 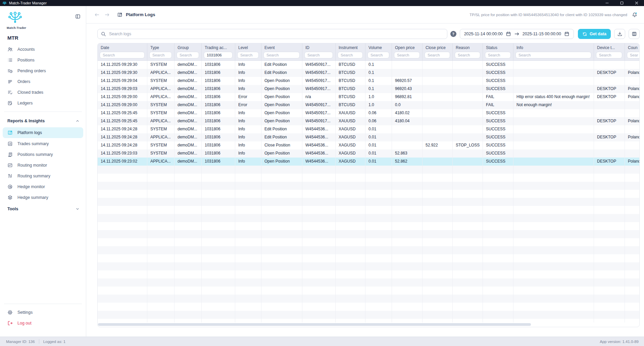 I want to click on cell-volume: 0.01, so click(x=379, y=137).